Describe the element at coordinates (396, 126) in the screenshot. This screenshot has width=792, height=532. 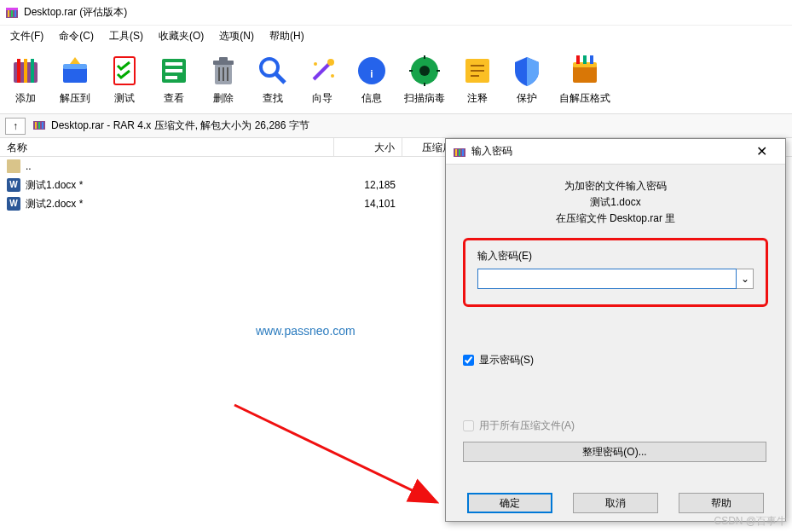
I see `pathbar: ↑ Desktop.rar - RAR 4.x 压缩文件, 解包大小为 26,2…` at that location.